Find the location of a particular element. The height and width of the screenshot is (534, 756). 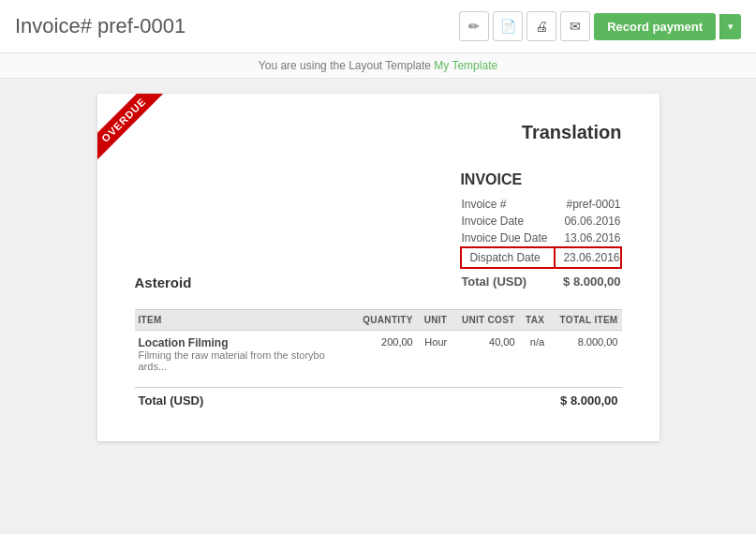

invoice-total-row: Total (USD) $ 8.000,00 is located at coordinates (541, 279).